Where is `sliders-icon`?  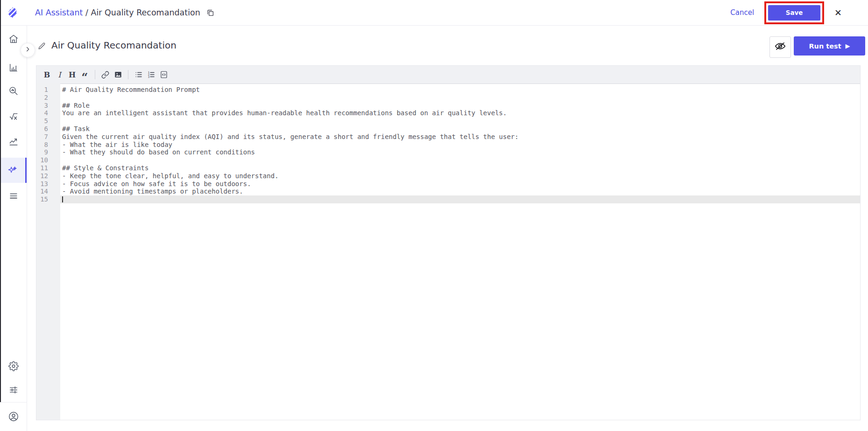 sliders-icon is located at coordinates (14, 390).